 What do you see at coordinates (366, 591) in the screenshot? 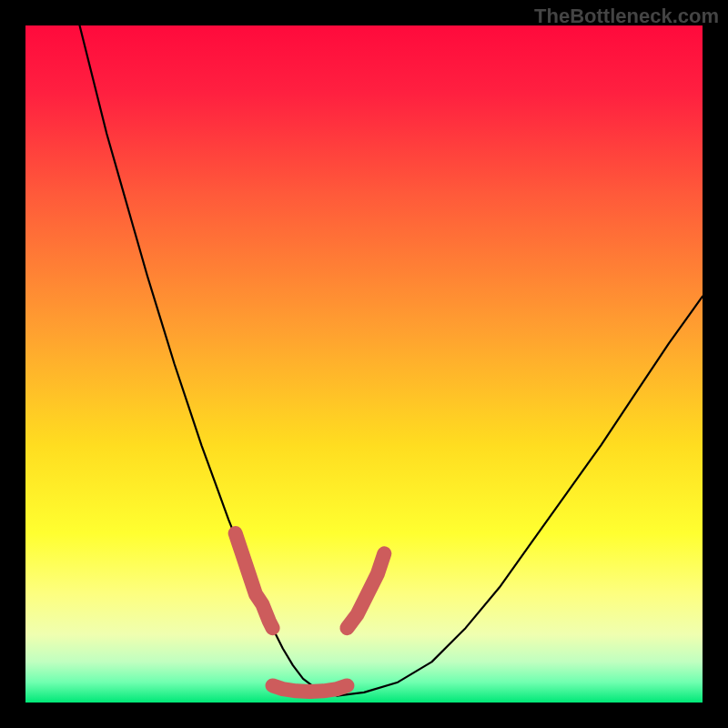
I see `series-highlight-right-ascent` at bounding box center [366, 591].